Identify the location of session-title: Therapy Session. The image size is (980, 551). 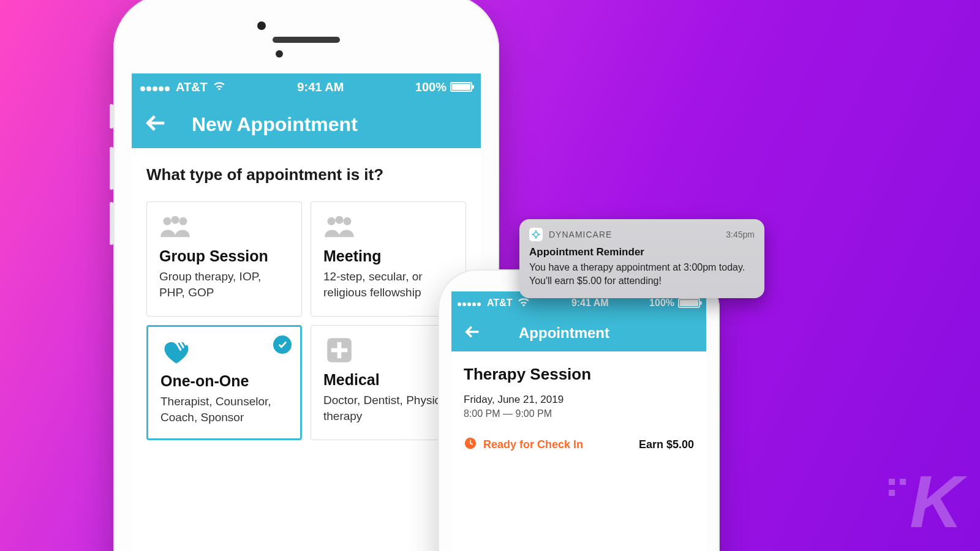
(579, 375).